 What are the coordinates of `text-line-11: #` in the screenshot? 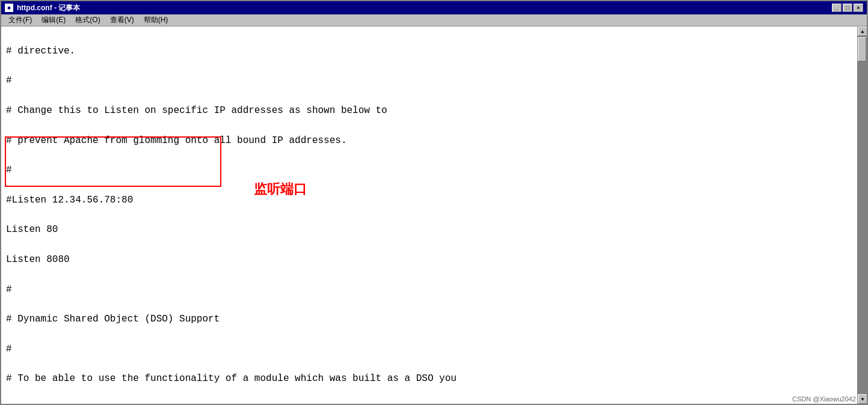 It's located at (429, 350).